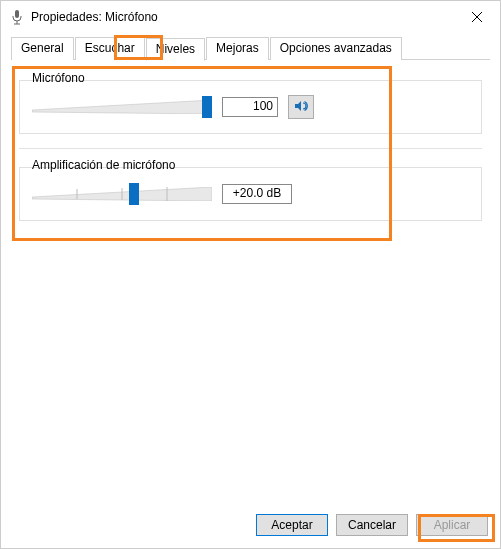  Describe the element at coordinates (452, 525) in the screenshot. I see `aplicar-button: Aplicar` at that location.